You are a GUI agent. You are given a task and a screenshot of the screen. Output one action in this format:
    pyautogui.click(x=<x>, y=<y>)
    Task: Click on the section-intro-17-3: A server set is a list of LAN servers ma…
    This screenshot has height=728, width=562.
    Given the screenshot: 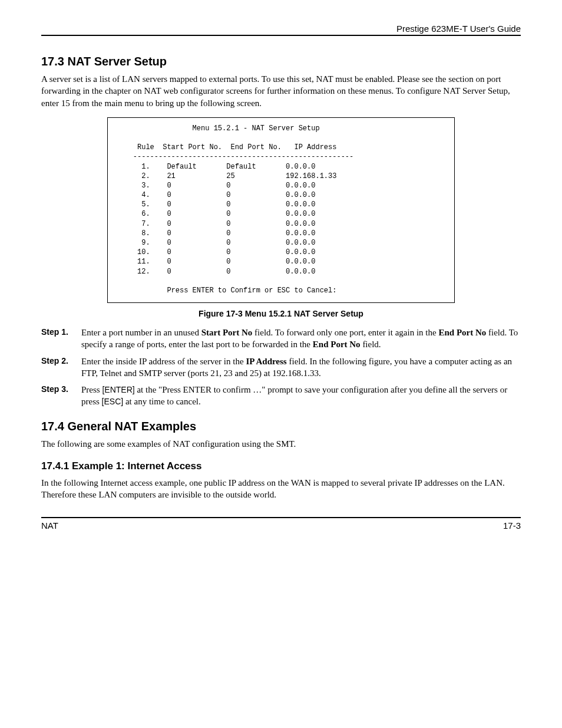 What is the action you would take?
    pyautogui.click(x=281, y=91)
    